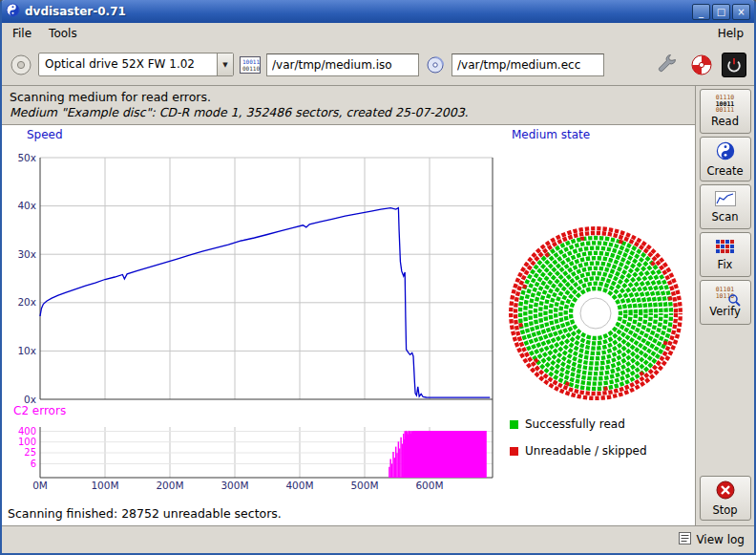 The image size is (756, 555). Describe the element at coordinates (725, 111) in the screenshot. I see `binary-row: 00111` at that location.